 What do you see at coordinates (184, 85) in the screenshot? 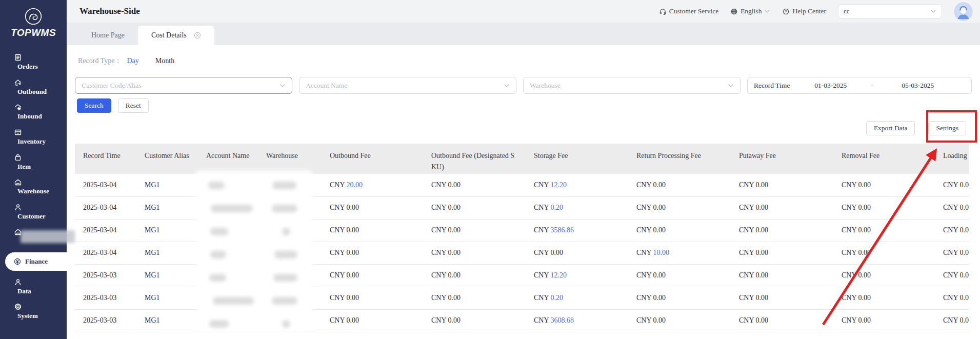
I see `customer-code-select: Customer Code/Alias` at bounding box center [184, 85].